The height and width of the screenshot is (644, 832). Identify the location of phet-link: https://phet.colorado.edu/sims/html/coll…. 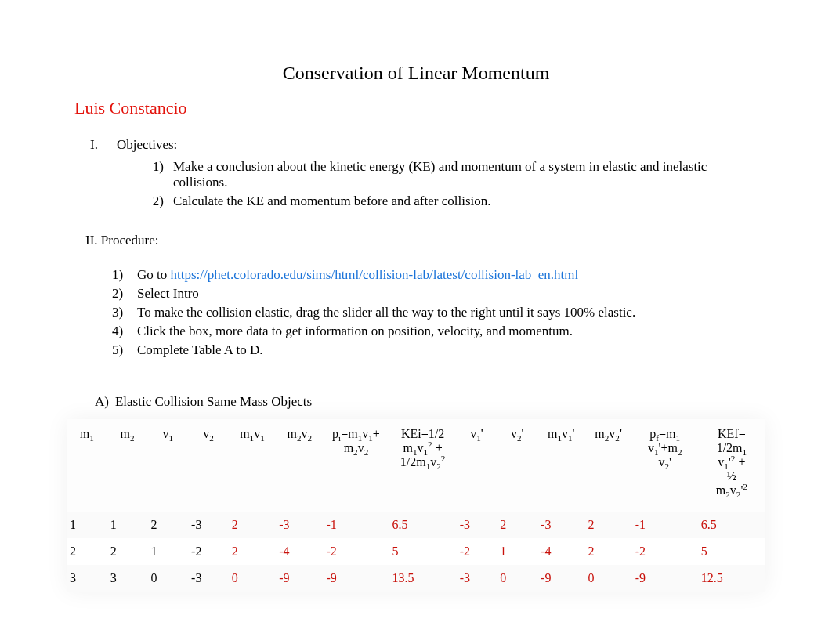
(374, 274).